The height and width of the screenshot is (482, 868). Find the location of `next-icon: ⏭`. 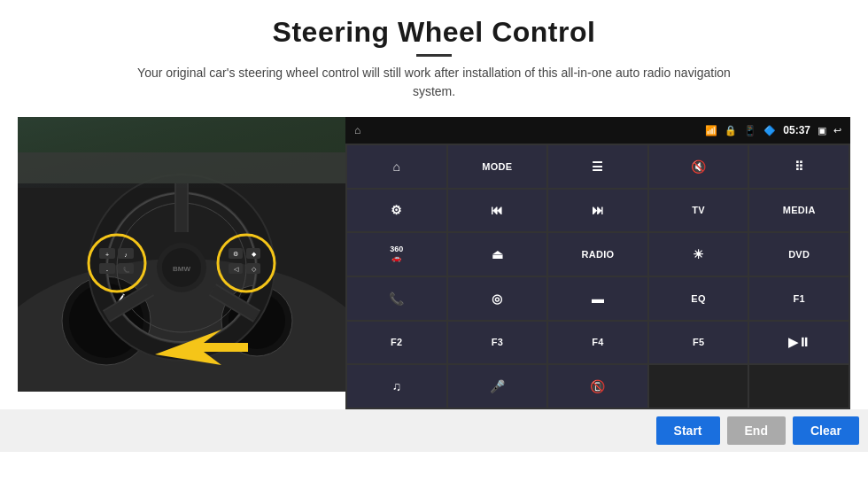

next-icon: ⏭ is located at coordinates (598, 210).